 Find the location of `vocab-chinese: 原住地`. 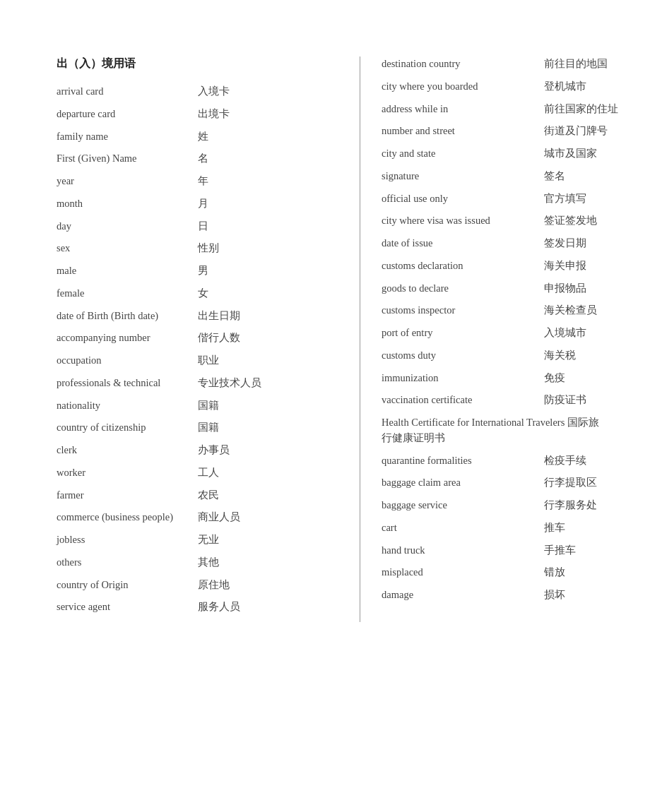

vocab-chinese: 原住地 is located at coordinates (213, 585).